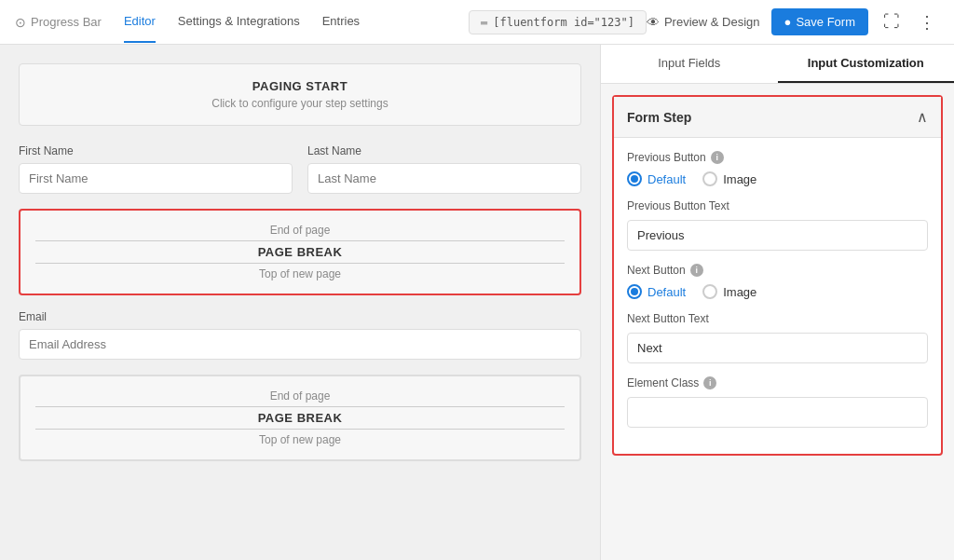  Describe the element at coordinates (300, 345) in the screenshot. I see `email-input` at that location.